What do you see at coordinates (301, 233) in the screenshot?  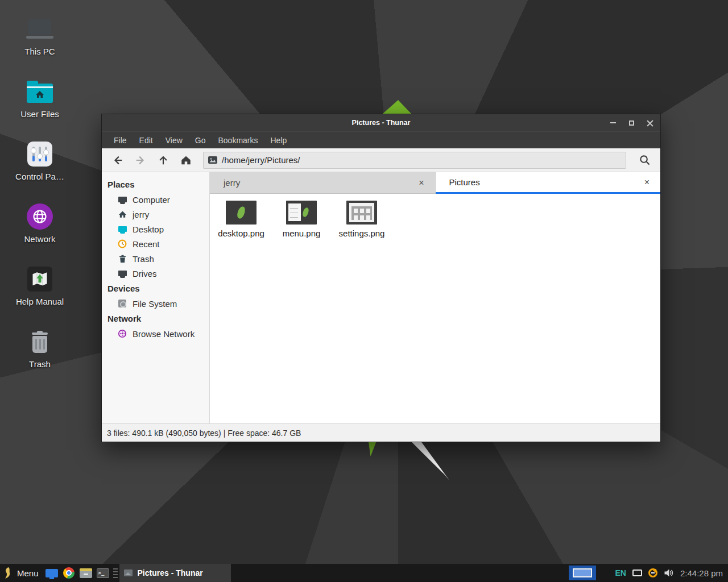 I see `file-name: menu.png` at bounding box center [301, 233].